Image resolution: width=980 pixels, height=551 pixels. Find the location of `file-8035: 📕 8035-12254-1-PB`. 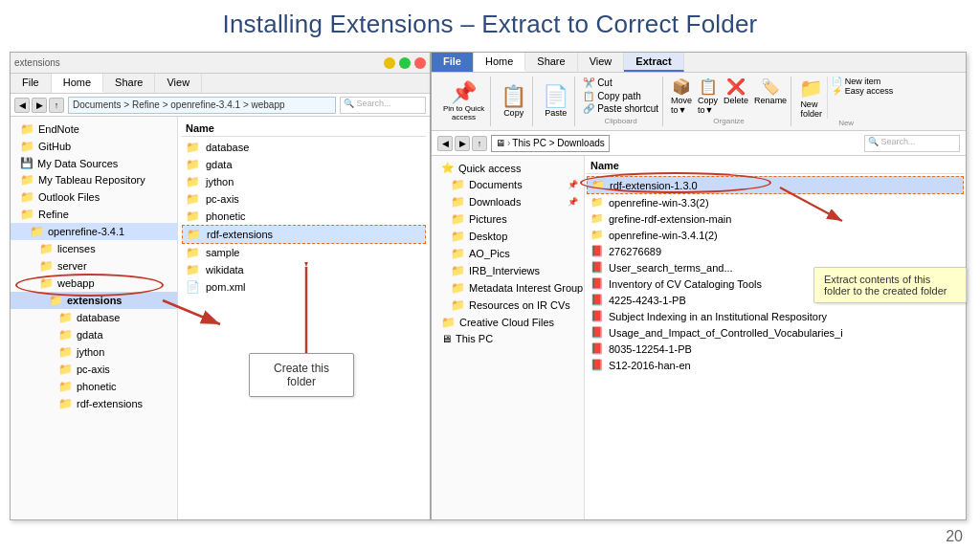

file-8035: 📕 8035-12254-1-PB is located at coordinates (775, 348).